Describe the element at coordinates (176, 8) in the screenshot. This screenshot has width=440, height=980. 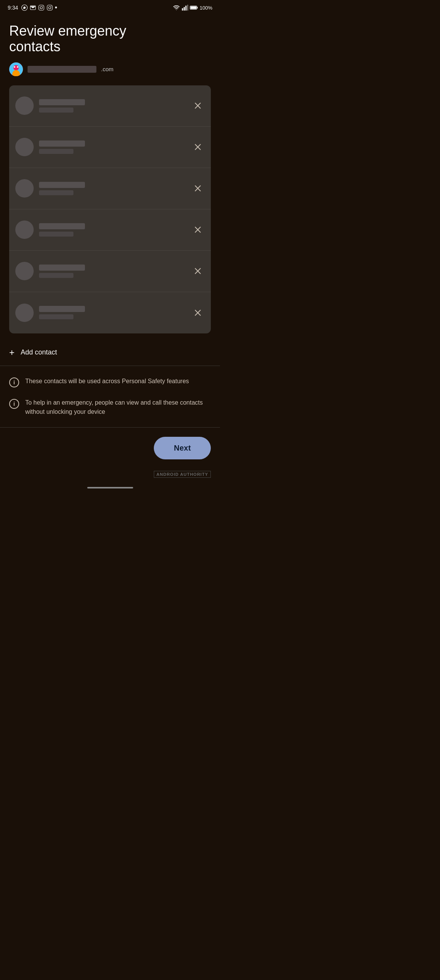
I see `wifi-icon` at that location.